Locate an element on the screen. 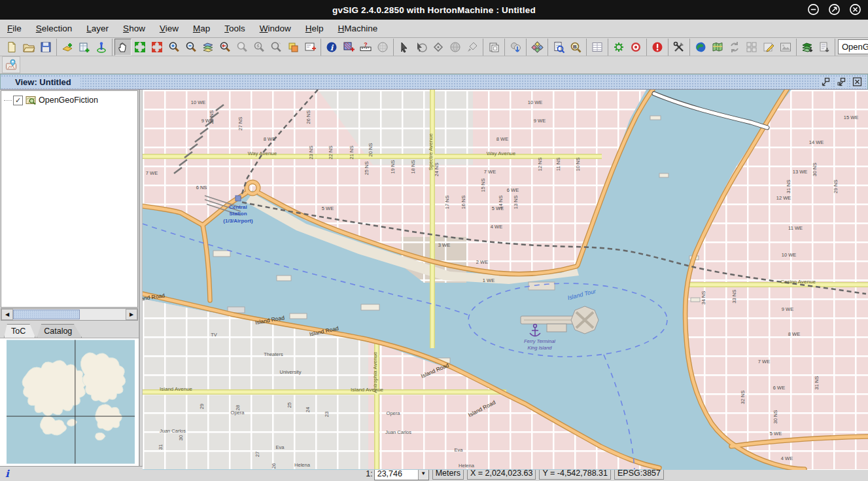 The width and height of the screenshot is (868, 481). menu-file: File is located at coordinates (14, 29).